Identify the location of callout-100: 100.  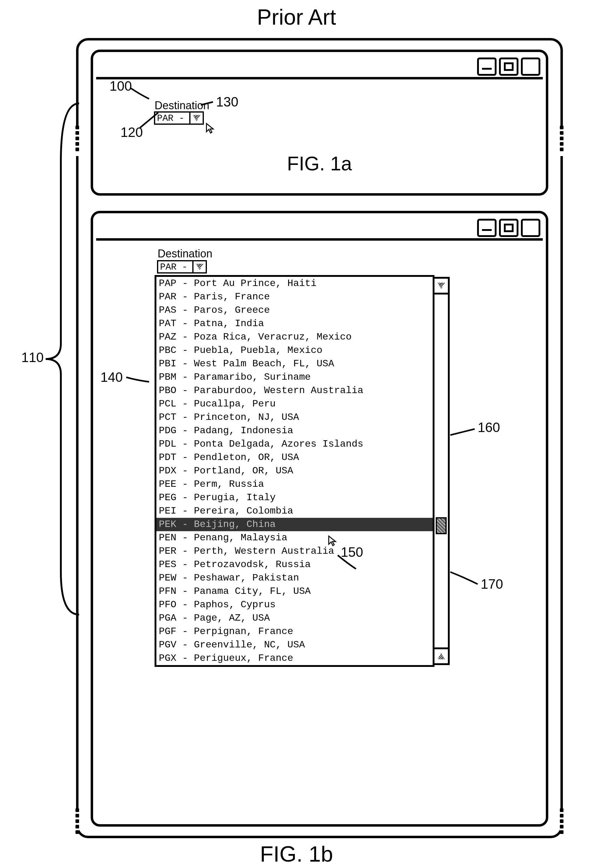
(121, 86).